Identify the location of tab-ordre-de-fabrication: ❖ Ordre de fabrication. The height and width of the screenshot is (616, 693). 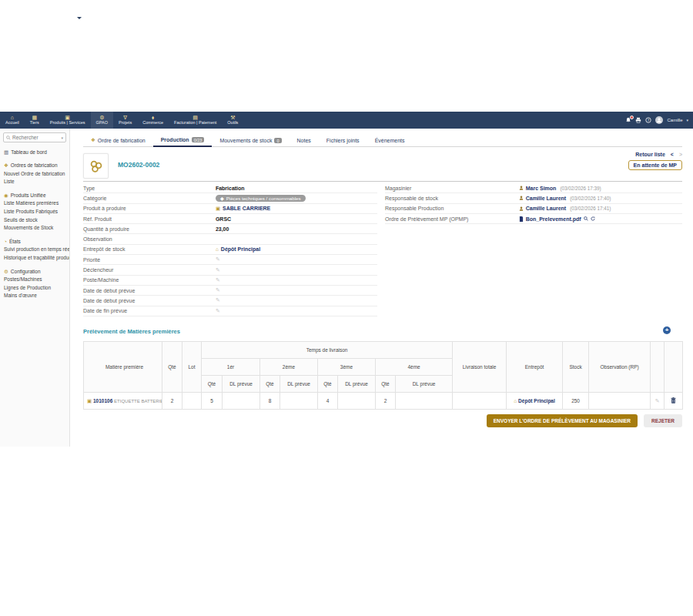
(119, 140).